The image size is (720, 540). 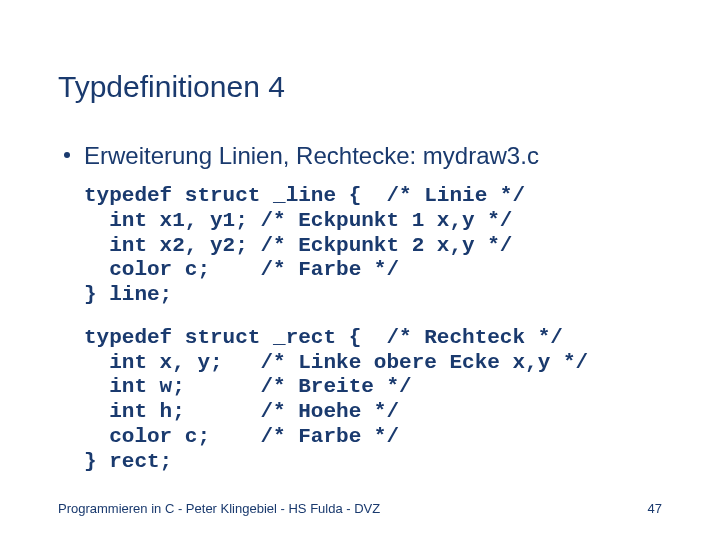 What do you see at coordinates (360, 87) in the screenshot?
I see `slide-title: Typdefinitionen 4` at bounding box center [360, 87].